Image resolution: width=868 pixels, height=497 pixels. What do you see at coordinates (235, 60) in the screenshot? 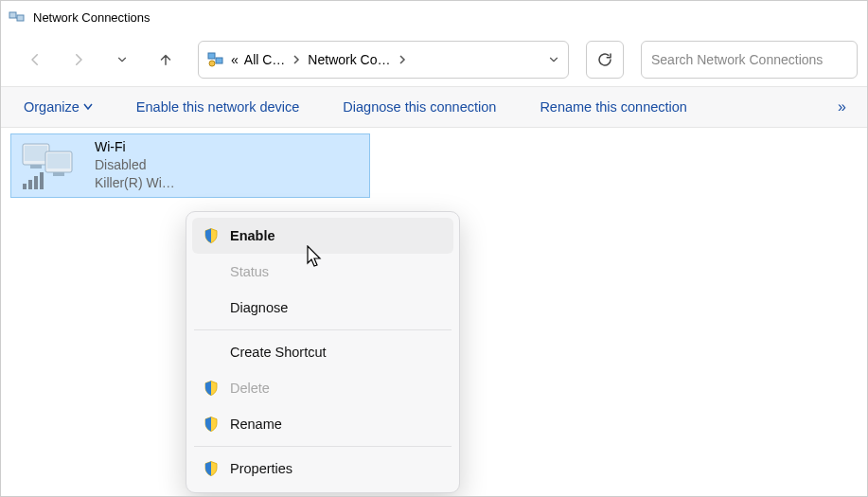
I see `breadcrumb-prefix: «` at bounding box center [235, 60].